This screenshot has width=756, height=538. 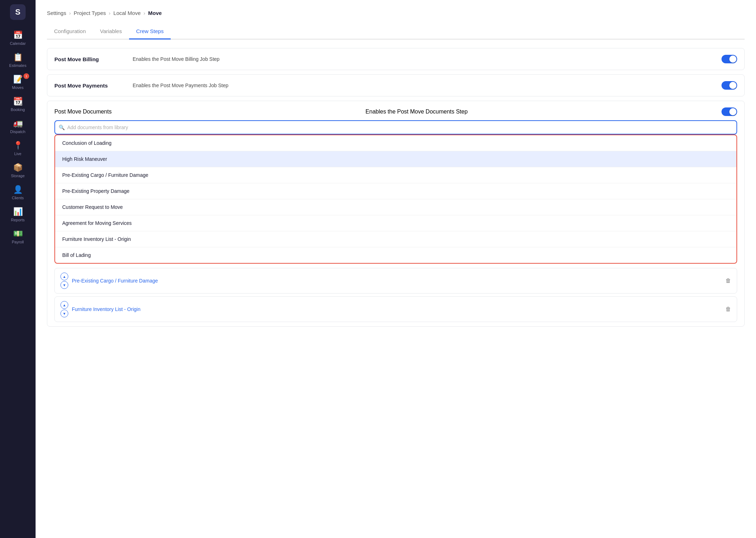 What do you see at coordinates (18, 154) in the screenshot?
I see `sidebar-item-label: Live` at bounding box center [18, 154].